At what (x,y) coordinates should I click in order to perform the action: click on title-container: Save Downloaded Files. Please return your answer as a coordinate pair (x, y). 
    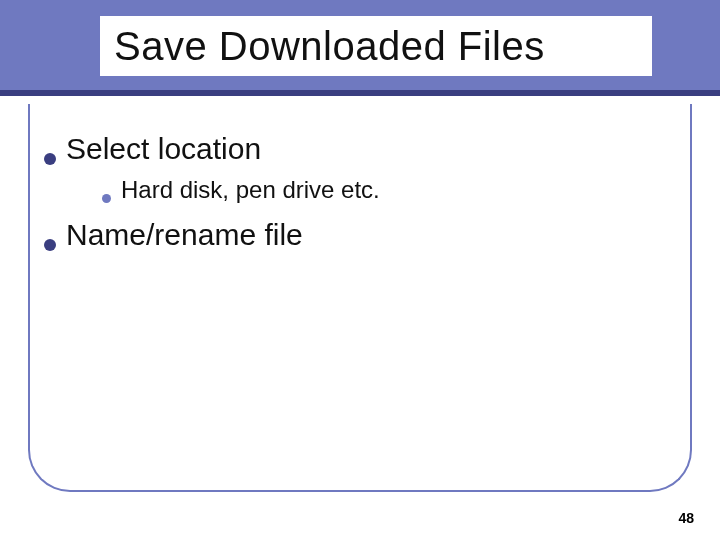
    Looking at the image, I should click on (376, 46).